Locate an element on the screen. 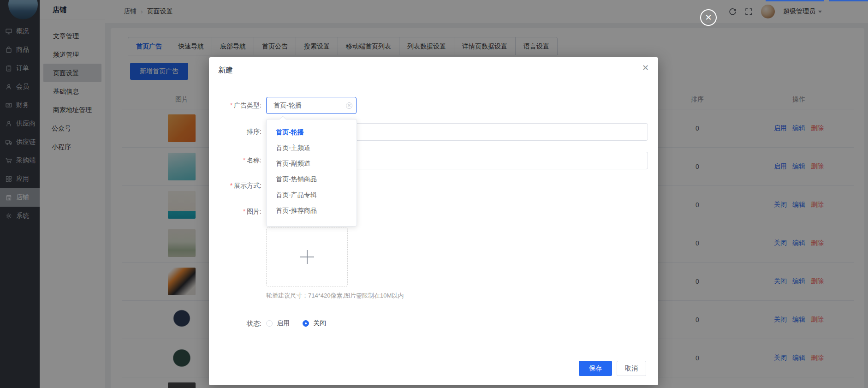  status-label: 状态: is located at coordinates (254, 323).